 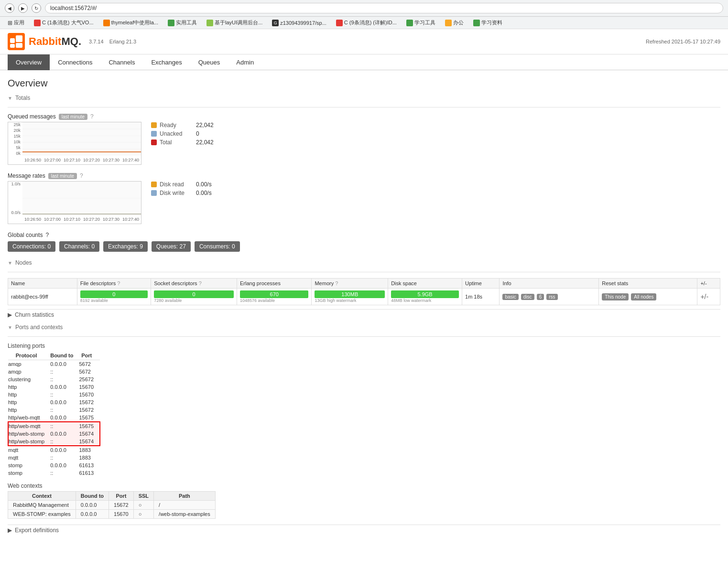 I want to click on page-title: Overview, so click(x=364, y=83).